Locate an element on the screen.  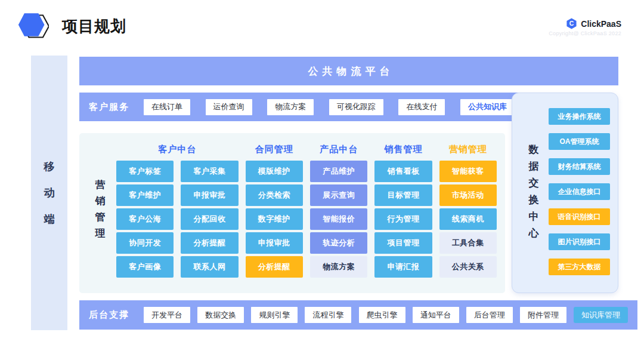
column-header: 产品中台 is located at coordinates (339, 149).